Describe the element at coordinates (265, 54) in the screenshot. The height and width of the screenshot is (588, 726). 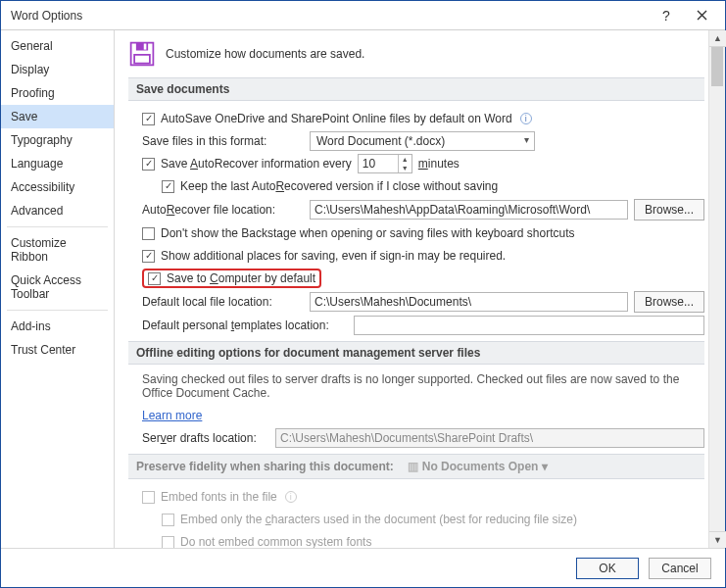
I see `page-subtitle: Customize how documents are saved.` at that location.